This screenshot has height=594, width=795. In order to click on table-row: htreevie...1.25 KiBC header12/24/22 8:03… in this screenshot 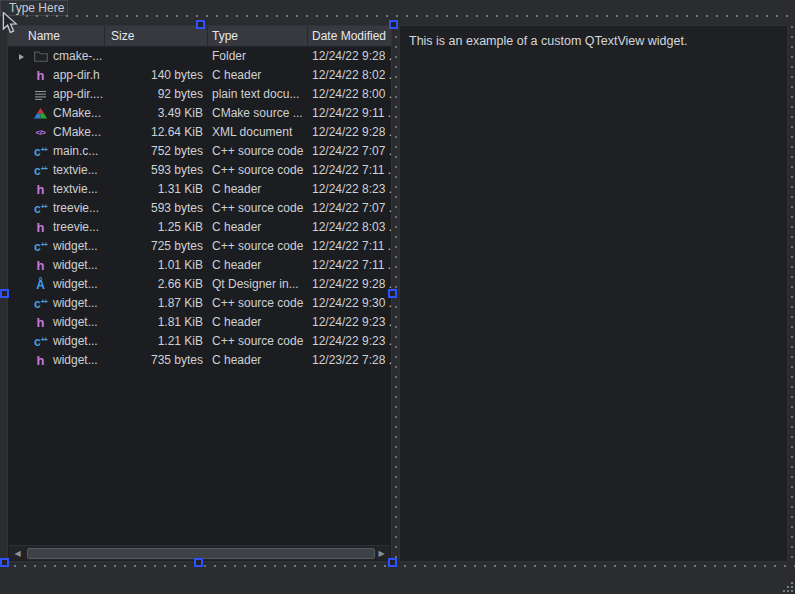, I will do `click(200, 228)`.